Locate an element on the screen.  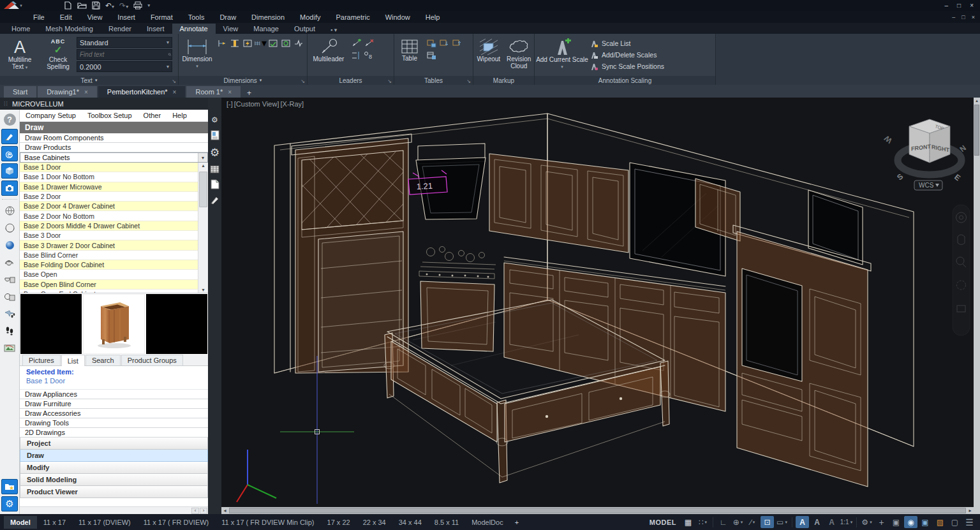
viewcube: S E N W TOP FRONT RIGHT is located at coordinates (925, 151).